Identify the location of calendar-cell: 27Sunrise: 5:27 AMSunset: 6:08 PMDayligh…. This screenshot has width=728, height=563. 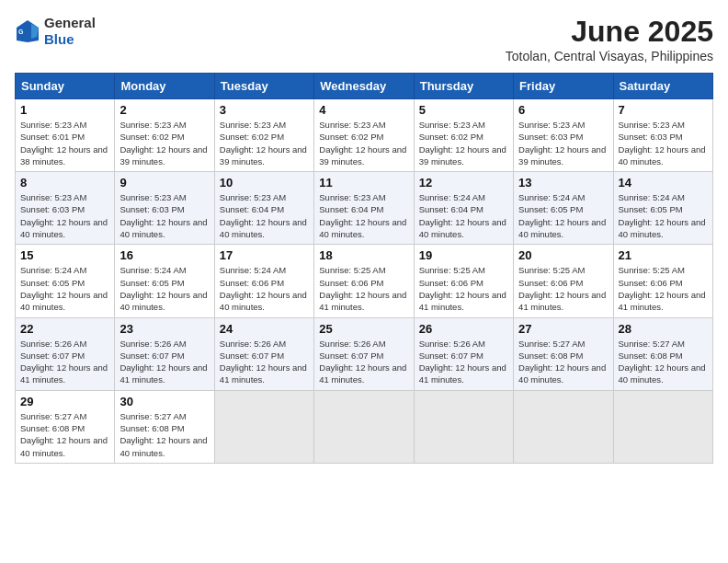
(563, 353).